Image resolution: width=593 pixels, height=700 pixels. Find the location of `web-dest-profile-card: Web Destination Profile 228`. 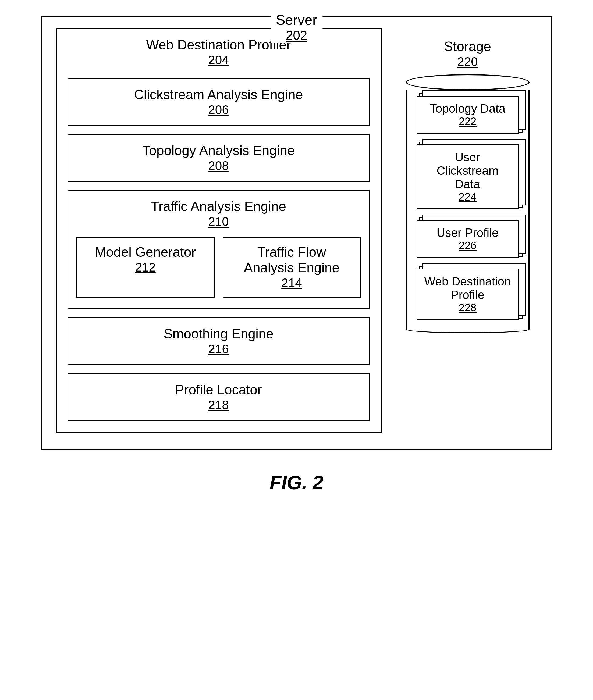

web-dest-profile-card: Web Destination Profile 228 is located at coordinates (468, 294).